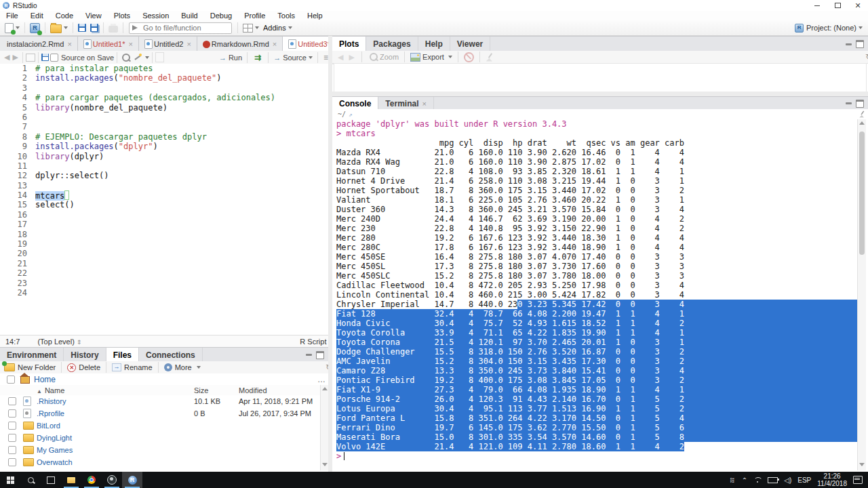 This screenshot has width=868, height=488. I want to click on tray-expand-icon: ⌃, so click(745, 480).